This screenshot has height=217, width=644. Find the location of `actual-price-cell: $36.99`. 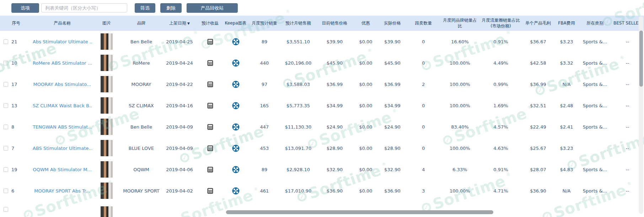

actual-price-cell: $36.99 is located at coordinates (392, 84).